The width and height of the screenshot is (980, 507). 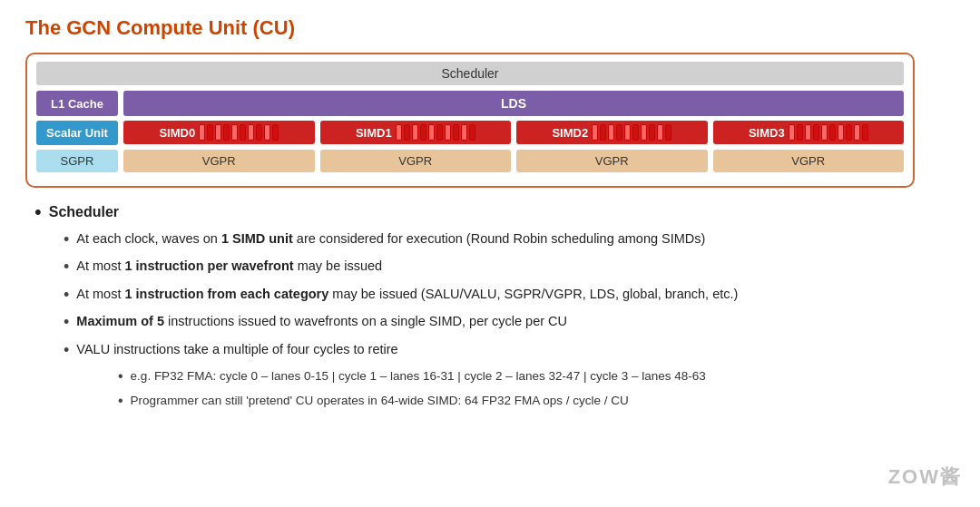 What do you see at coordinates (436, 132) in the screenshot?
I see `simd1-pipes` at bounding box center [436, 132].